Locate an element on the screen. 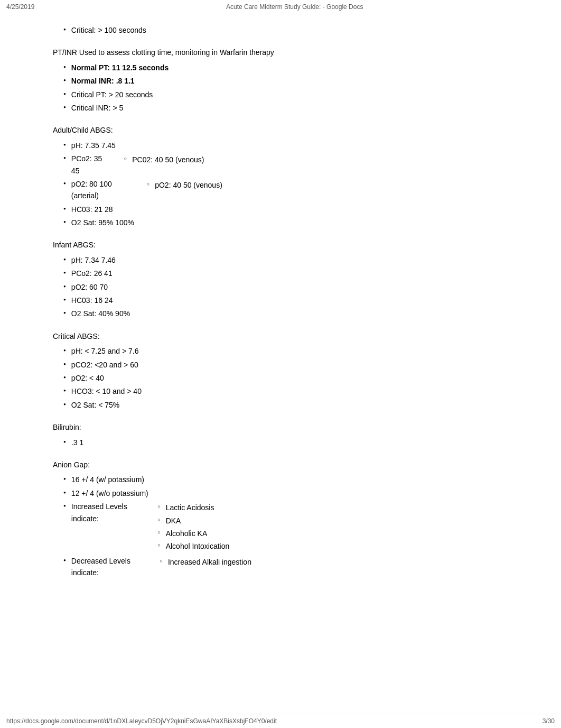 The width and height of the screenshot is (561, 728). list-item: pH: 7.35 7.45 is located at coordinates (280, 145).